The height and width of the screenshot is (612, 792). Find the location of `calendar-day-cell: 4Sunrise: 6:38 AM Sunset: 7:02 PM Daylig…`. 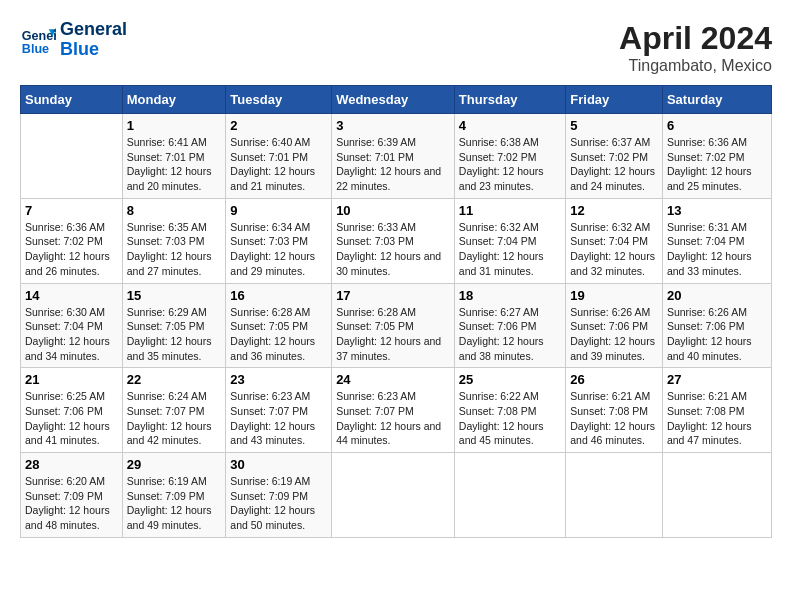

calendar-day-cell: 4Sunrise: 6:38 AM Sunset: 7:02 PM Daylig… is located at coordinates (510, 156).